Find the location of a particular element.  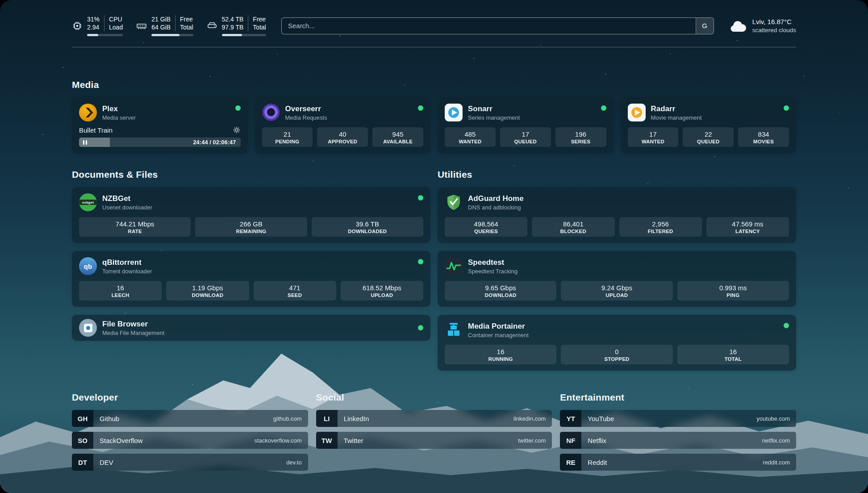

stat-box: 17 QUEUED is located at coordinates (526, 137).